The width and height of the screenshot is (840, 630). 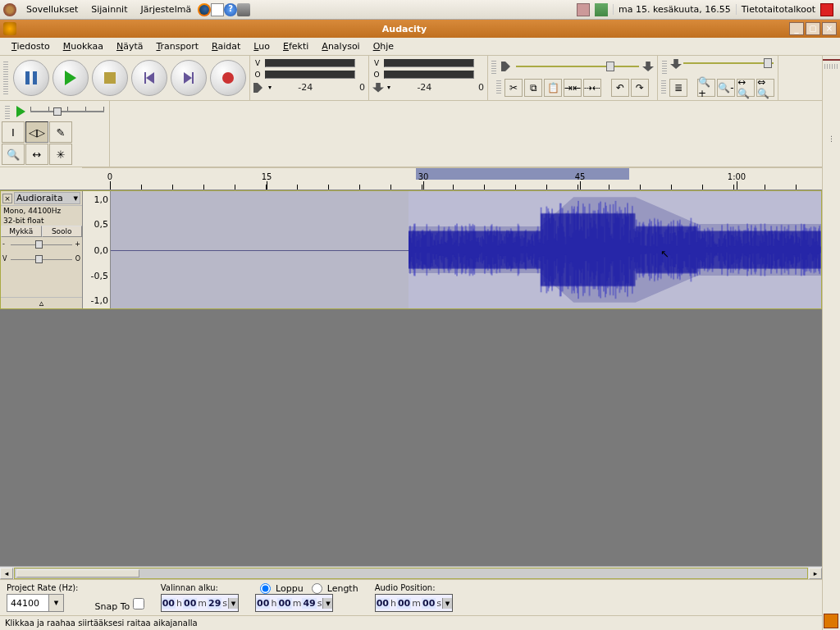 What do you see at coordinates (290, 589) in the screenshot?
I see `end-radio-label: Loppu` at bounding box center [290, 589].